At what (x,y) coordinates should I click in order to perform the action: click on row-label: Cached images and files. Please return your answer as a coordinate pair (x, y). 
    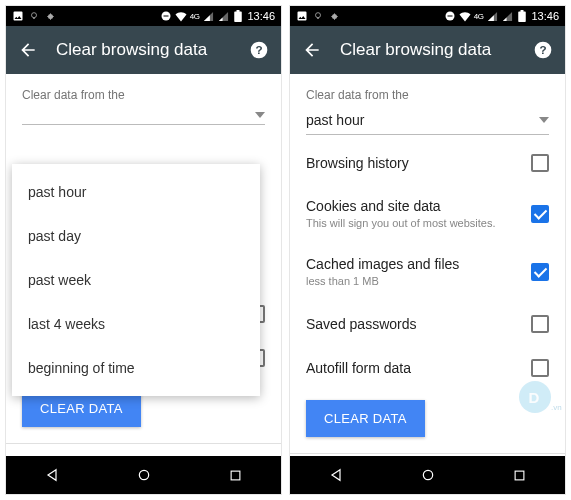
    Looking at the image, I should click on (414, 264).